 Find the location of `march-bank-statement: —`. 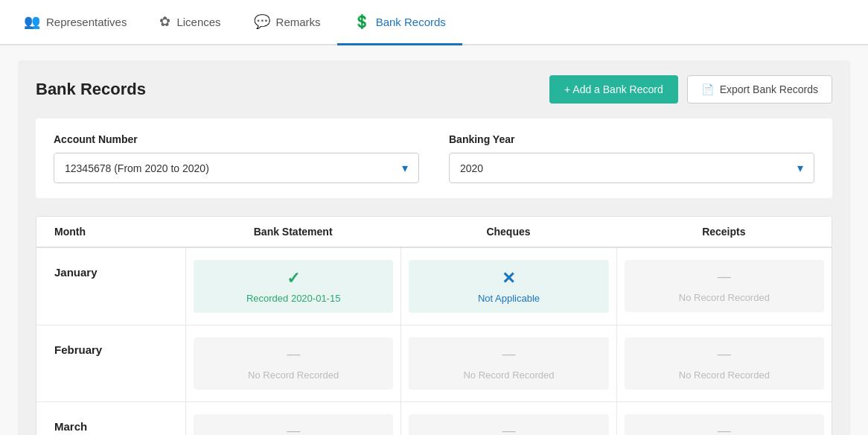

march-bank-statement: — is located at coordinates (293, 419).